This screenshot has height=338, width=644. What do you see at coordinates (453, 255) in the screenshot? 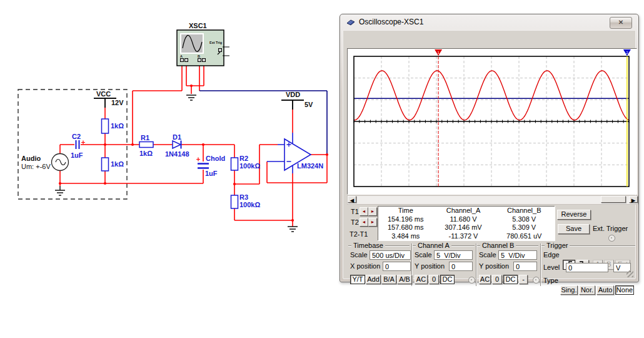
I see `channel-a-scale-input` at bounding box center [453, 255].